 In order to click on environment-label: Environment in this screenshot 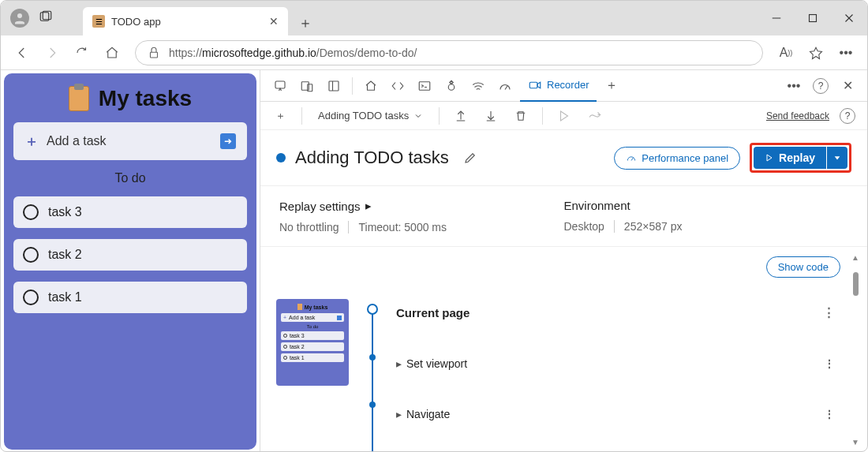, I will do `click(597, 205)`.